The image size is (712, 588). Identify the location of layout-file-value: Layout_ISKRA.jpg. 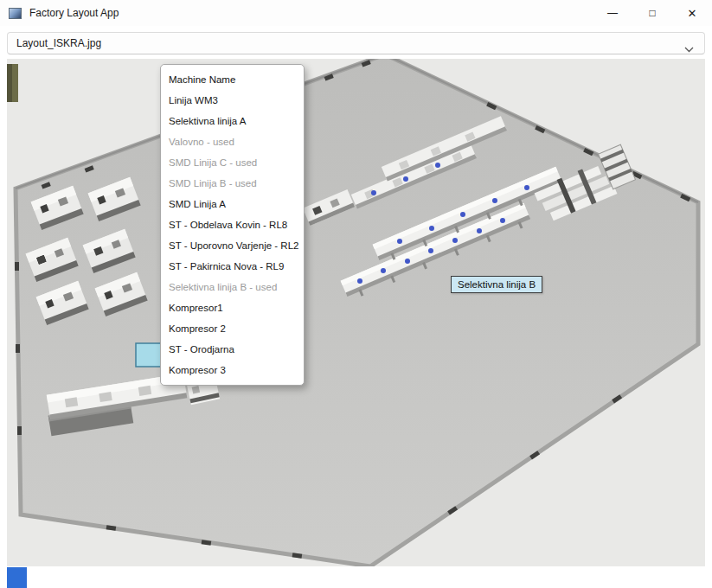
(59, 43).